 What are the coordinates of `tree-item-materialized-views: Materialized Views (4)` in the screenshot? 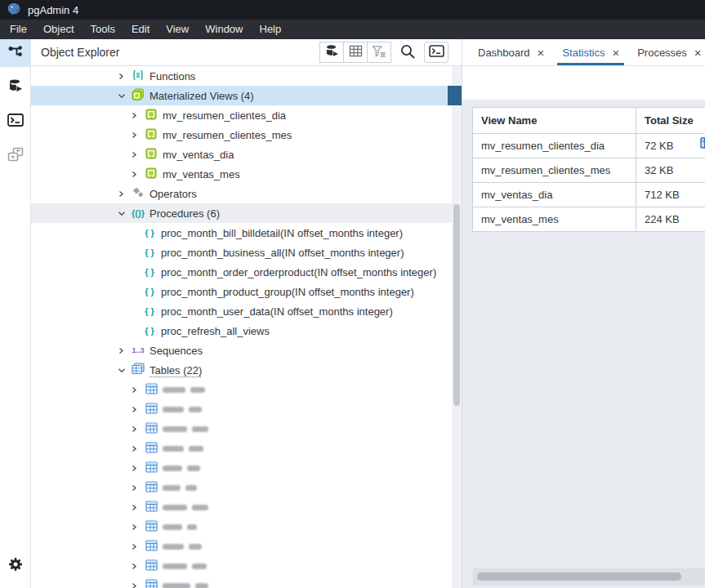 It's located at (242, 96).